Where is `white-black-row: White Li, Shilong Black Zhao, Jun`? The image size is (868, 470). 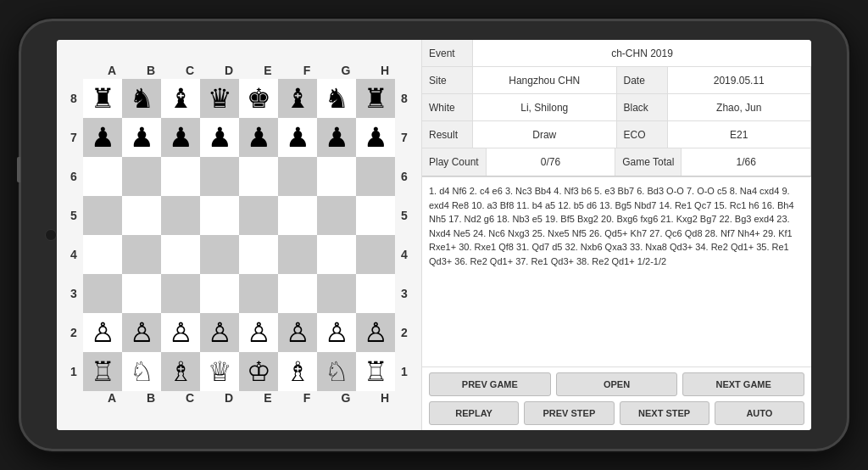
white-black-row: White Li, Shilong Black Zhao, Jun is located at coordinates (617, 108).